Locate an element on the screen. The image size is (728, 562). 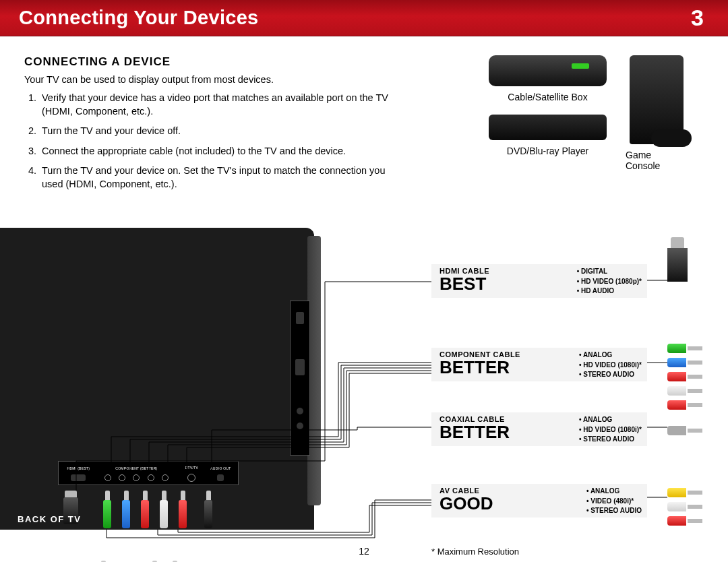
device-label: Game Console is located at coordinates (657, 160).